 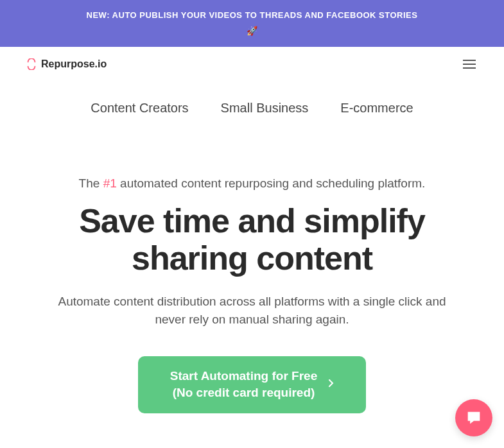 I want to click on headline: Save time and simplify sharing content, so click(x=252, y=239).